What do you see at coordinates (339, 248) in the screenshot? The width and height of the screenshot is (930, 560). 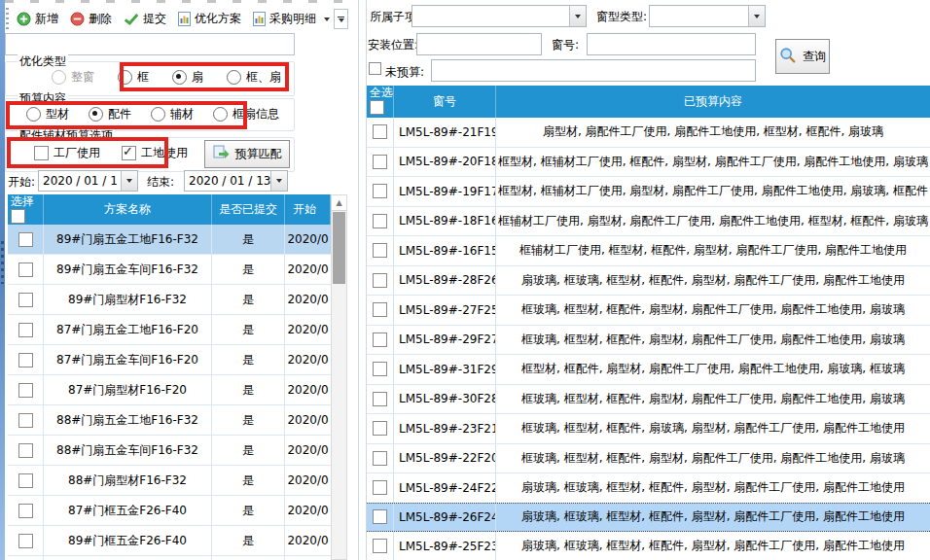 I see `scrollbar-thumb` at bounding box center [339, 248].